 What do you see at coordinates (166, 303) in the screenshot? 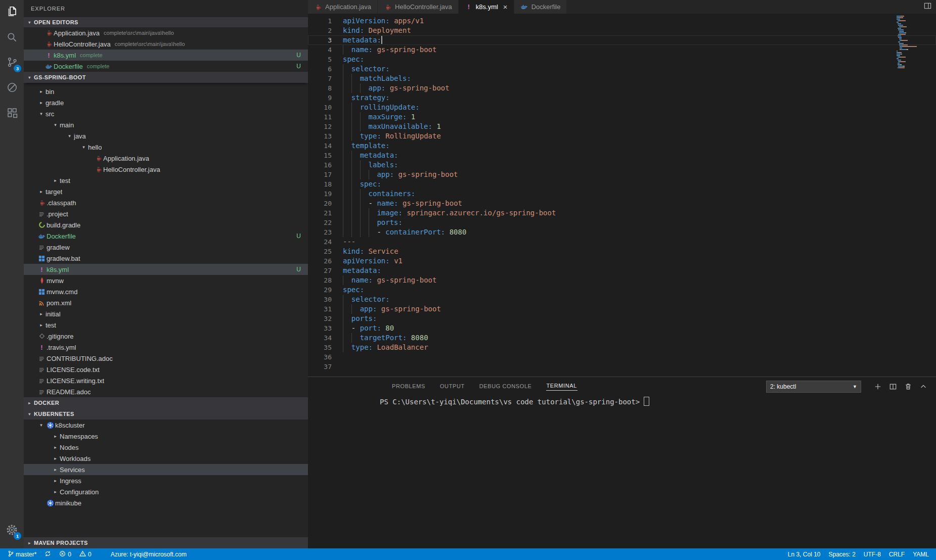
I see `tree-item-pom.xml: pom.xml` at bounding box center [166, 303].